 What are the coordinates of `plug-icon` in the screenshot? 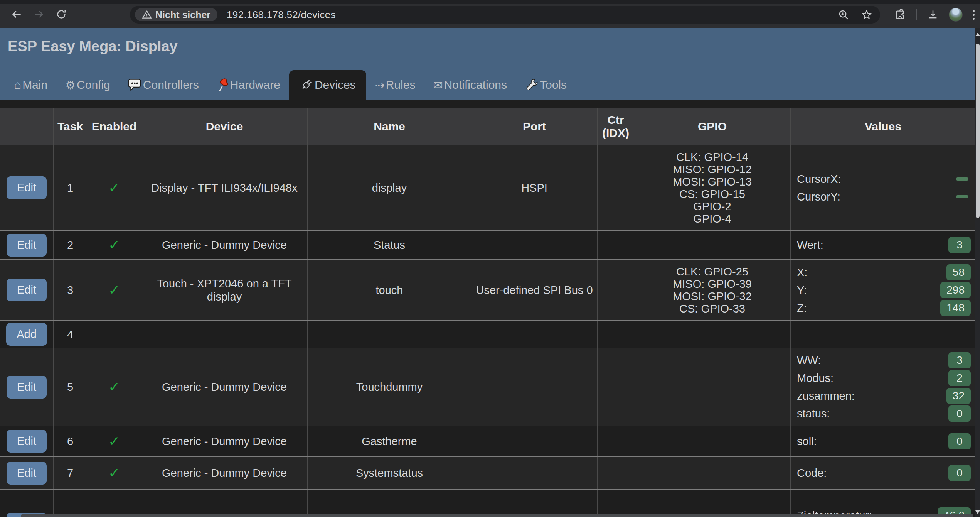 It's located at (306, 85).